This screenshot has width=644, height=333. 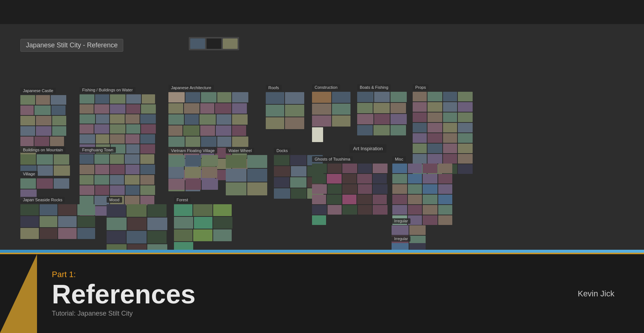 I want to click on label-water-wheel: Water Wheel, so click(x=240, y=151).